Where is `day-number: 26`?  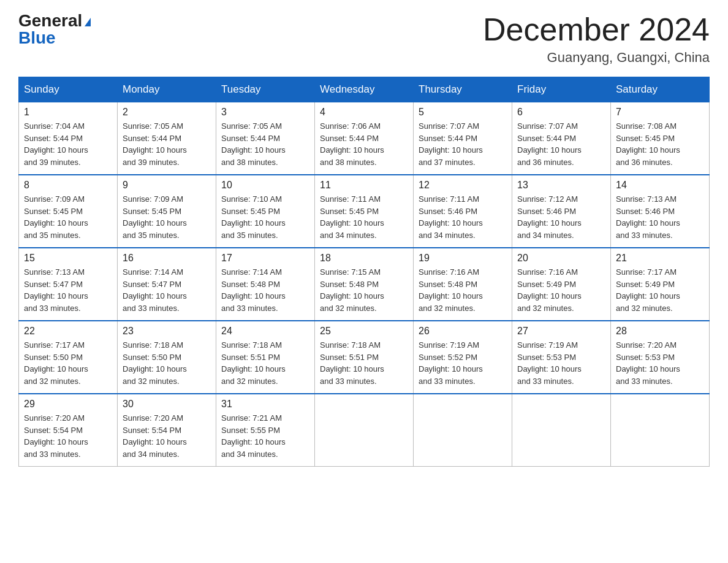
day-number: 26 is located at coordinates (463, 331).